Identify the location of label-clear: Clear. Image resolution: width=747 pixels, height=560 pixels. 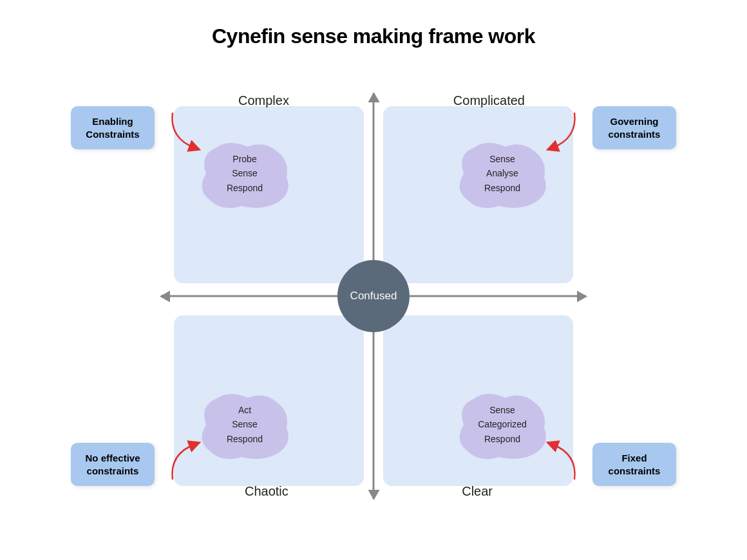
(477, 492).